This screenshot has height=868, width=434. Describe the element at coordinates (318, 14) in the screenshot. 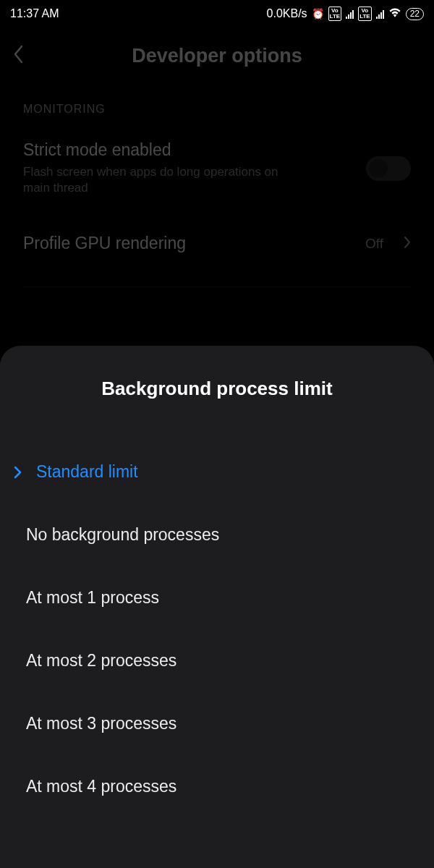

I see `alarm-icon: ⏰` at that location.